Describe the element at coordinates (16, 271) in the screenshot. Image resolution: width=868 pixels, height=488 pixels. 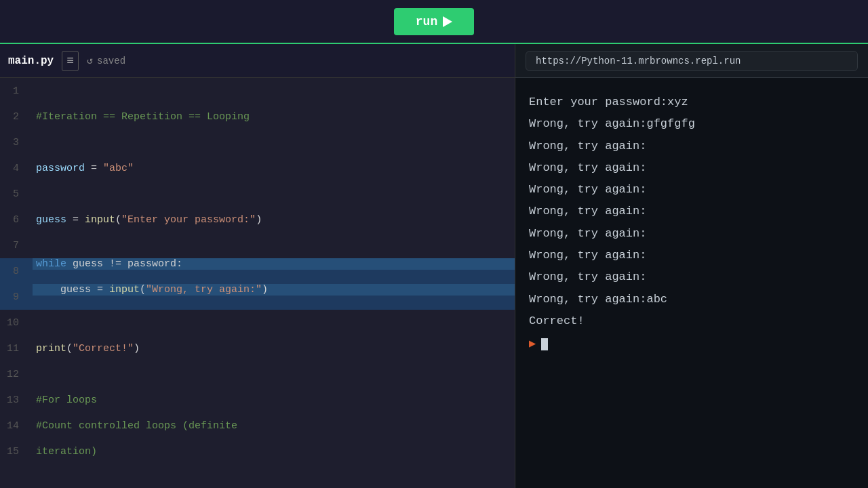
I see `line-number-8: 8` at that location.